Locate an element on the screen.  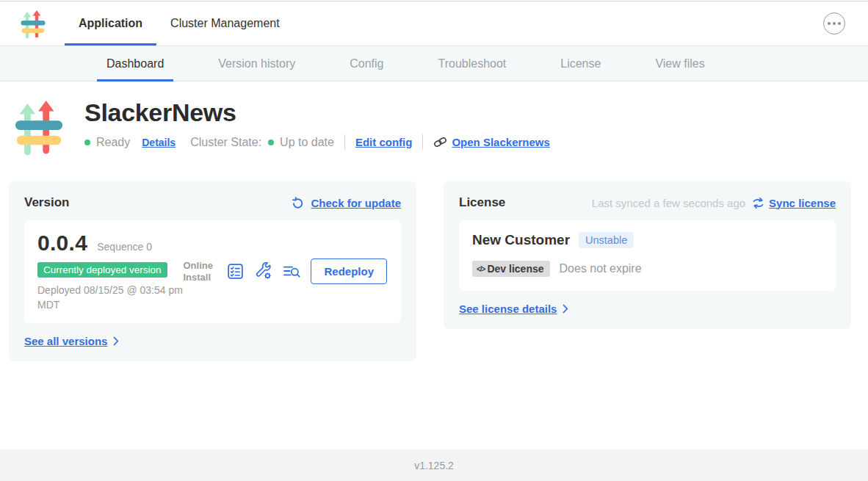
channel-badge: Unstable is located at coordinates (607, 240).